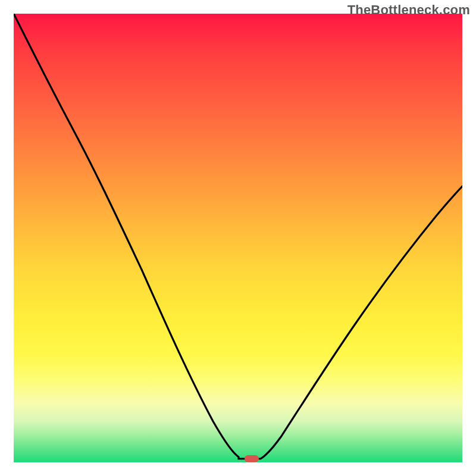  What do you see at coordinates (409, 10) in the screenshot?
I see `watermark-text: TheBottleneck.com` at bounding box center [409, 10].